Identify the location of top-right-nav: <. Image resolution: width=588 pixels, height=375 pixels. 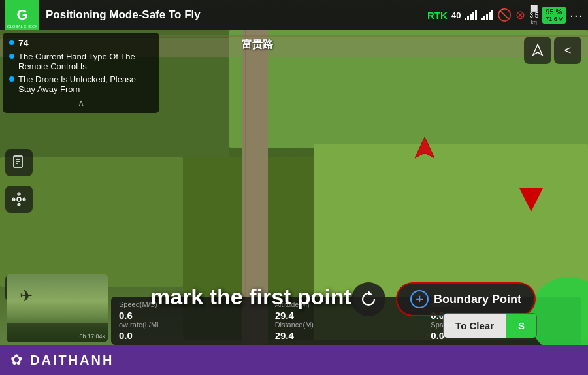
(553, 50).